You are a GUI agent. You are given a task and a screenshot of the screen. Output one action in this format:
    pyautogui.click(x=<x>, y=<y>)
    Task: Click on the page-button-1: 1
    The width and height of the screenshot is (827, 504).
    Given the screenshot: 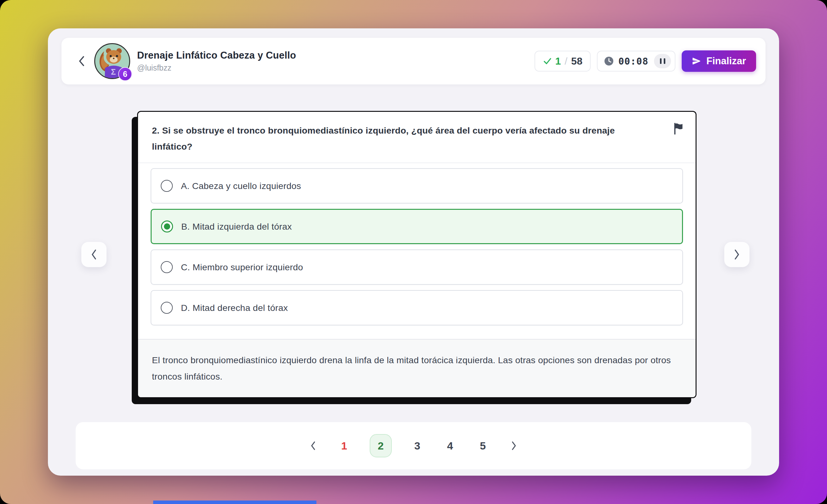 What is the action you would take?
    pyautogui.click(x=344, y=446)
    